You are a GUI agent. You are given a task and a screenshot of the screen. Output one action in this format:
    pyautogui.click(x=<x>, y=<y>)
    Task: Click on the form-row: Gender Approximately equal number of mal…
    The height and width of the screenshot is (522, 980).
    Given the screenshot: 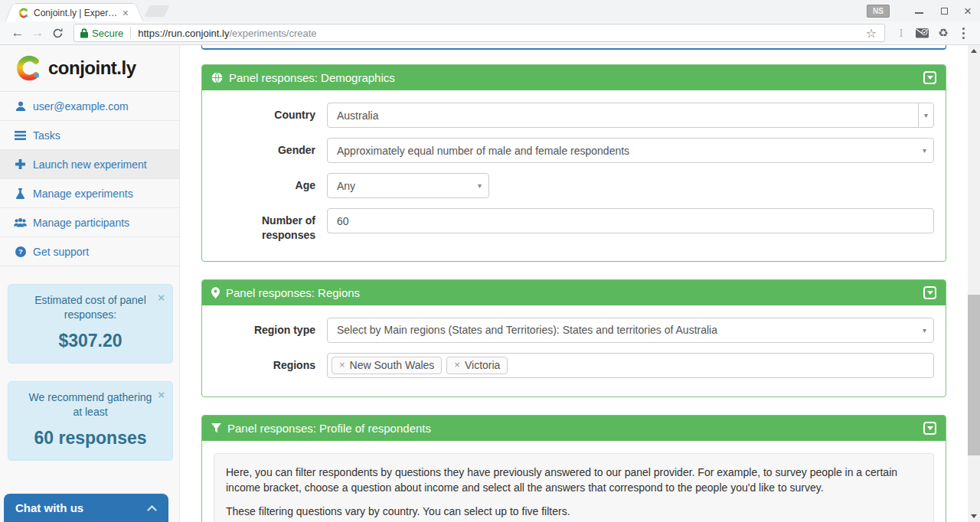 What is the action you would take?
    pyautogui.click(x=574, y=150)
    